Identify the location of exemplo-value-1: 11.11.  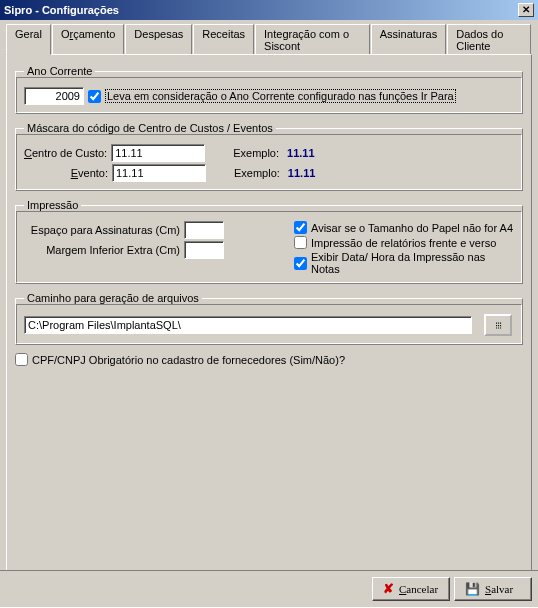
(301, 153).